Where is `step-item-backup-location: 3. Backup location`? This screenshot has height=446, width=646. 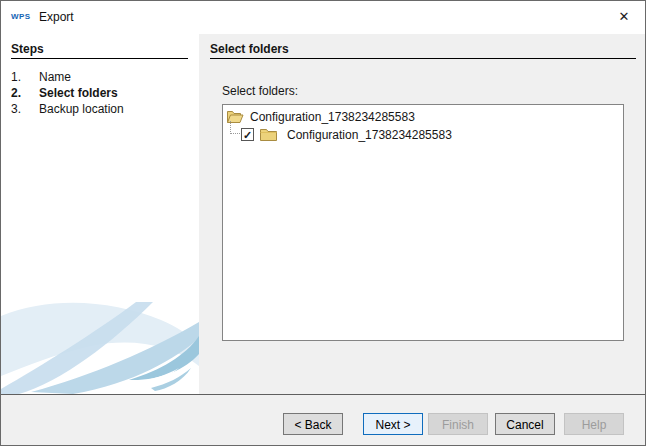 step-item-backup-location: 3. Backup location is located at coordinates (100, 110).